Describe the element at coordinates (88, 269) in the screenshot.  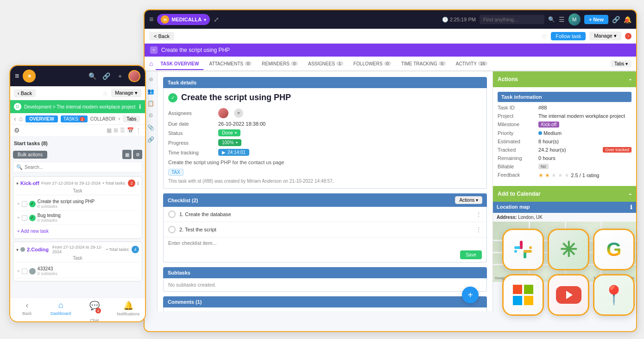
I see `task-name-3: 433243` at that location.